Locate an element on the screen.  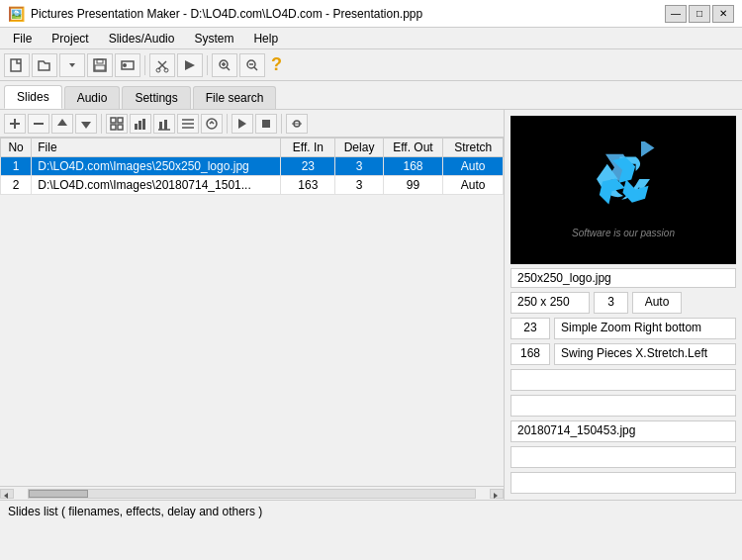
new-button is located at coordinates (17, 65).